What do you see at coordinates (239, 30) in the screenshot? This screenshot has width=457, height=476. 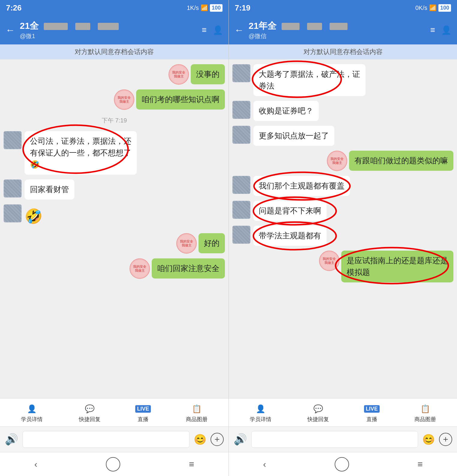 I see `right-back-button: ←` at bounding box center [239, 30].